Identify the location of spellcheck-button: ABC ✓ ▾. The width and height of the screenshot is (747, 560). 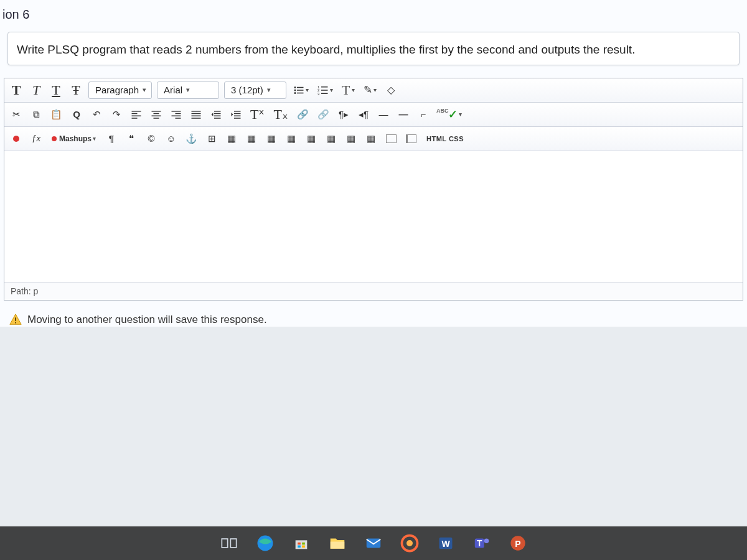
(449, 114).